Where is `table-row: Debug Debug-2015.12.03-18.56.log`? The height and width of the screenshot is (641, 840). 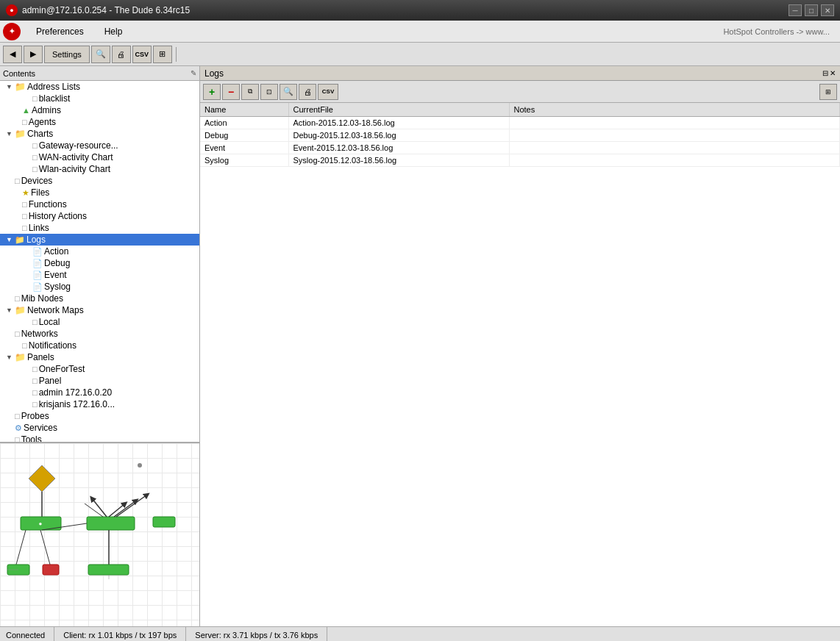 table-row: Debug Debug-2015.12.03-18.56.log is located at coordinates (520, 135).